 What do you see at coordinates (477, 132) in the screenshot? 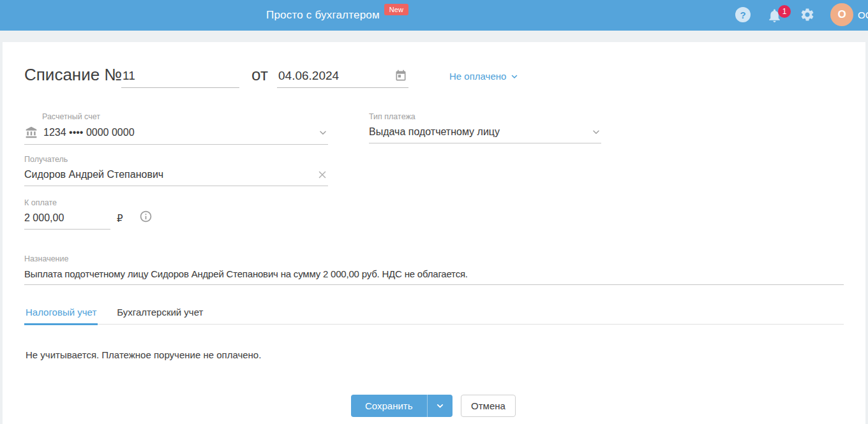
I see `payment-type-input` at bounding box center [477, 132].